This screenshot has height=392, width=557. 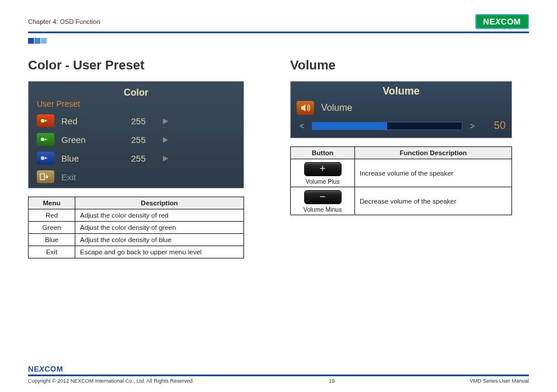 What do you see at coordinates (46, 139) in the screenshot?
I see `green-icon` at bounding box center [46, 139].